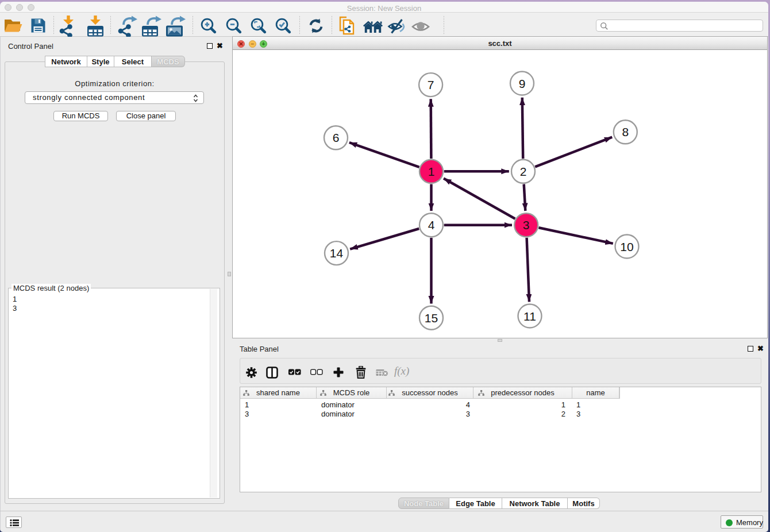 Image resolution: width=770 pixels, height=532 pixels. I want to click on svg-text: 9, so click(522, 84).